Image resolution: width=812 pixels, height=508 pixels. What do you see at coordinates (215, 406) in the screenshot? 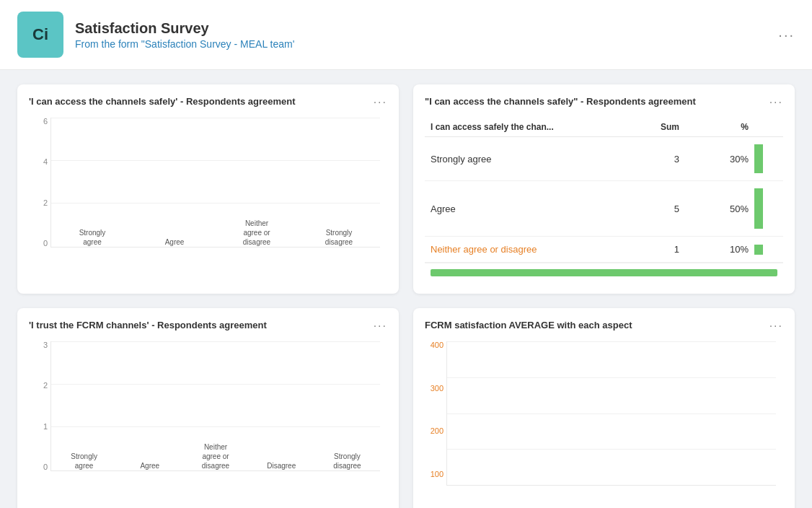
I see `chart2-bars: Strongly agree Agree Neither agree or di…` at bounding box center [215, 406].